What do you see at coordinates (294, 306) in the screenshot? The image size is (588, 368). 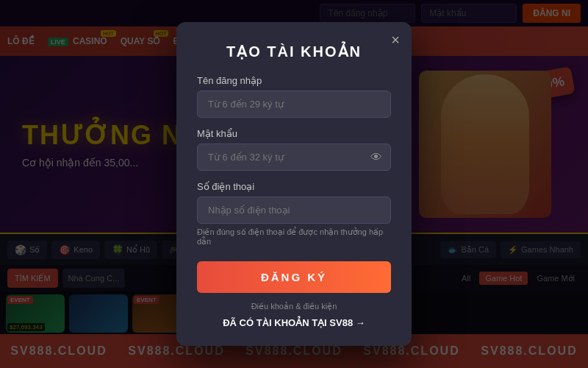 I see `modal-terms: Điều khoản & điều kiện` at bounding box center [294, 306].